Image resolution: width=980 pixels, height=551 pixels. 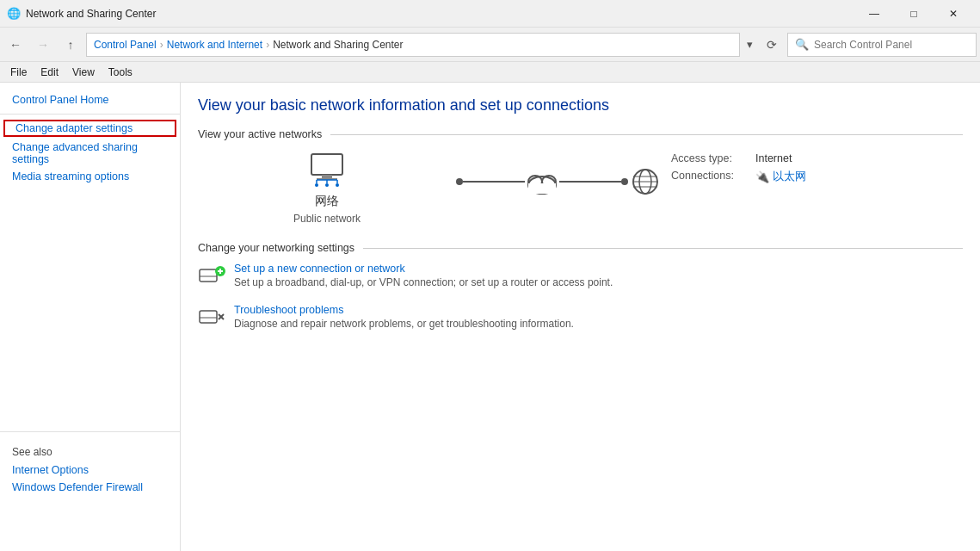 What do you see at coordinates (802, 45) in the screenshot?
I see `search-icon: 🔍` at bounding box center [802, 45].